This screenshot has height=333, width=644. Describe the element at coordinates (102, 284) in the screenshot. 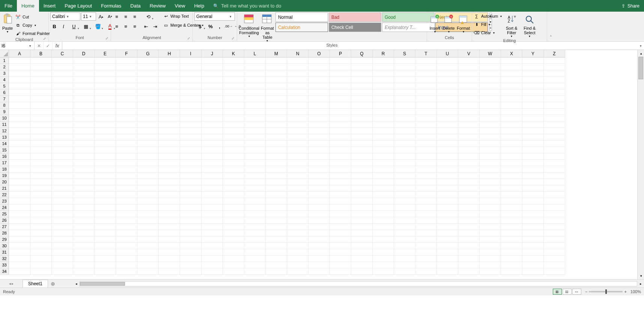

I see `hscroll-thumb` at that location.